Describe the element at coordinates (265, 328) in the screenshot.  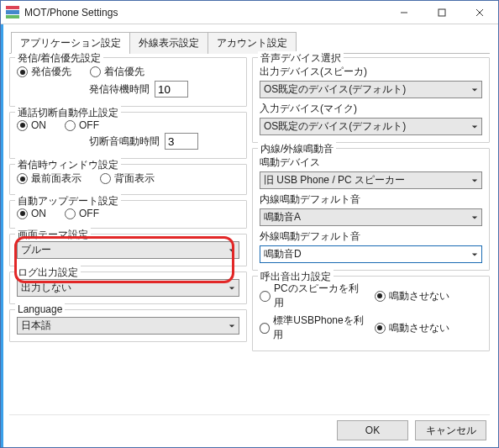
I see `radio-usb-phone` at that location.